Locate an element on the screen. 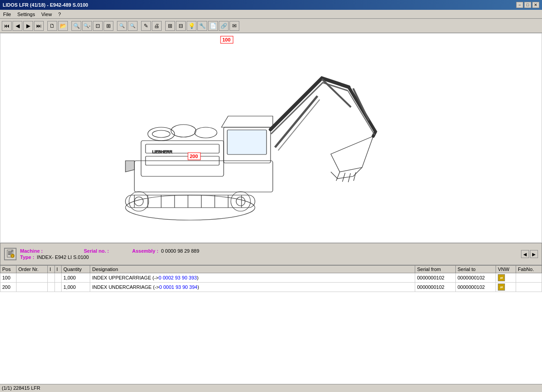 The image size is (542, 392). cell-qty-200: 1,000 is located at coordinates (76, 288).